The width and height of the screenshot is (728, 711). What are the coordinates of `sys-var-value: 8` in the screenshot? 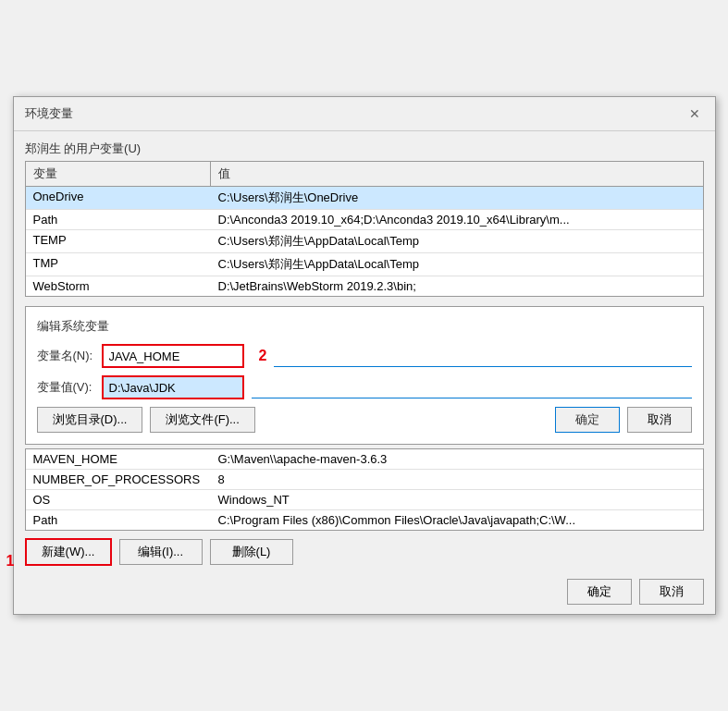 It's located at (457, 479).